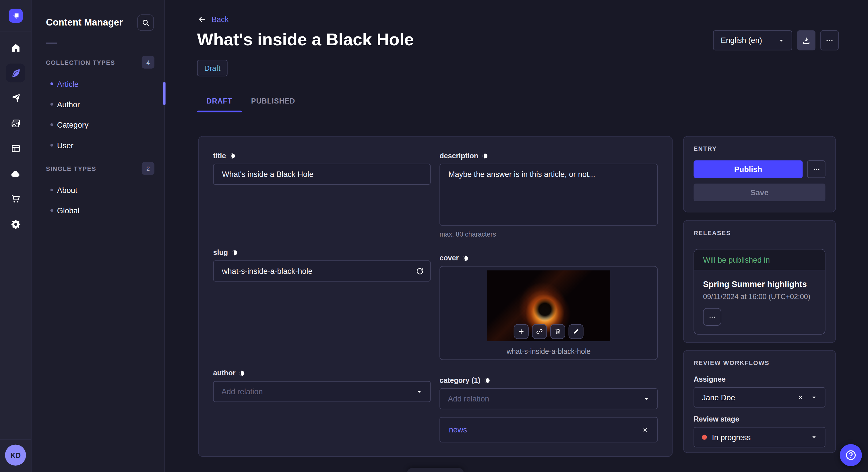 The image size is (868, 472). What do you see at coordinates (81, 62) in the screenshot?
I see `collection-types-label: COLLECTION TYPES` at bounding box center [81, 62].